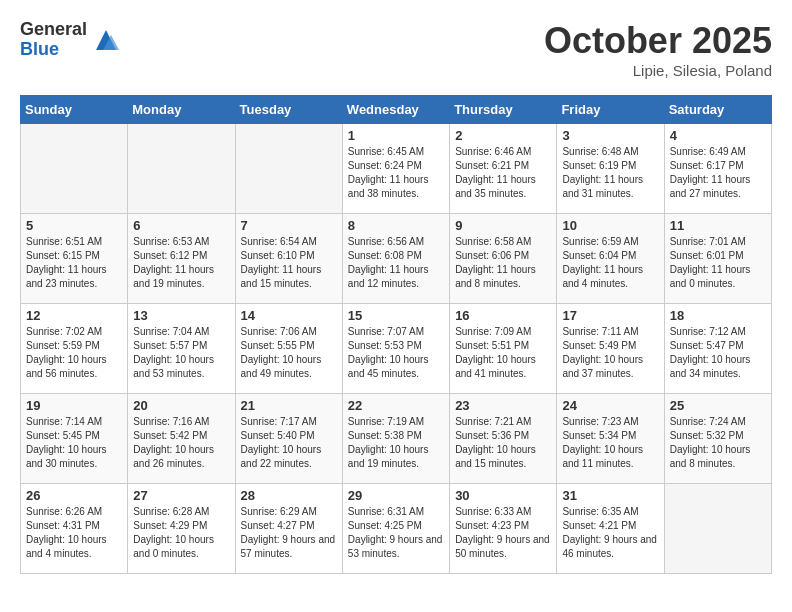 This screenshot has width=792, height=612. Describe the element at coordinates (718, 443) in the screenshot. I see `day-info: Sunrise: 7:24 AM Sunset: 5:32 PM Dayligh…` at that location.